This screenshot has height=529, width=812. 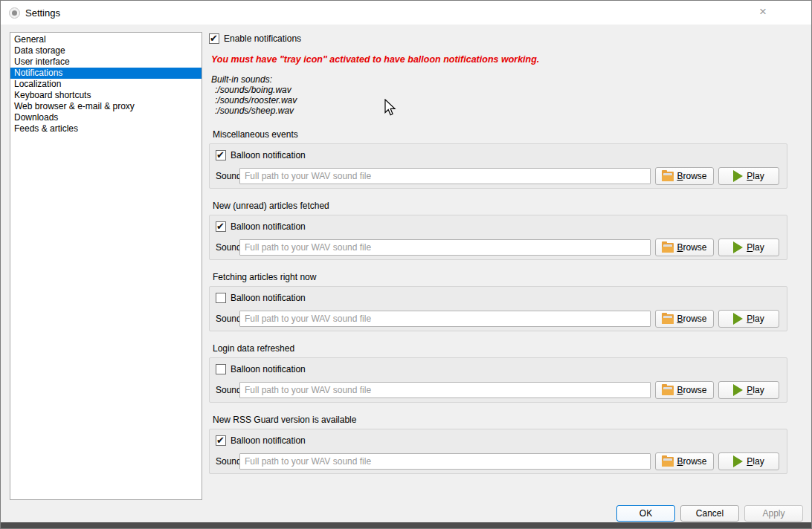 I want to click on builtin-sounds-block: Built-in sounds: :/sounds/boing.wav :/so…, so click(x=503, y=95).